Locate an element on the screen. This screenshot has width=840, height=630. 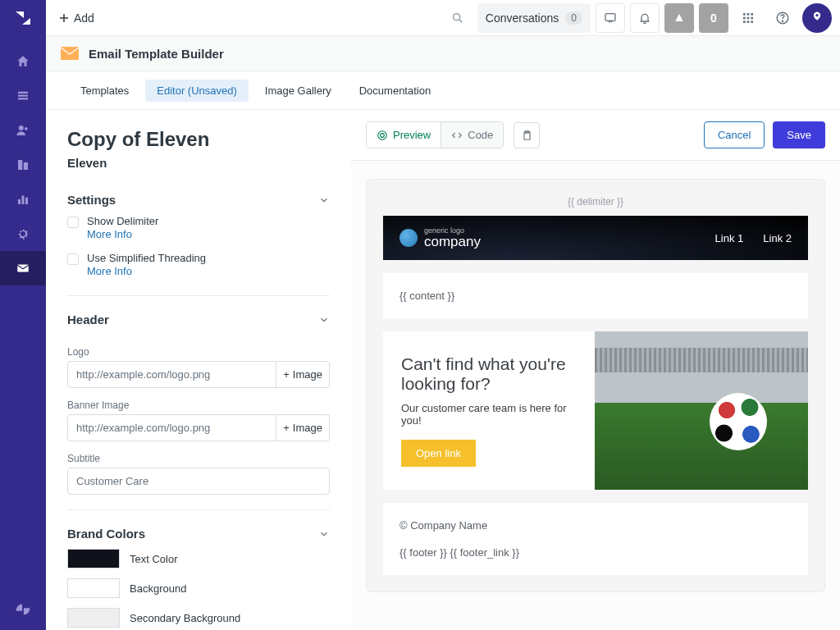
cta-image is located at coordinates (701, 410).